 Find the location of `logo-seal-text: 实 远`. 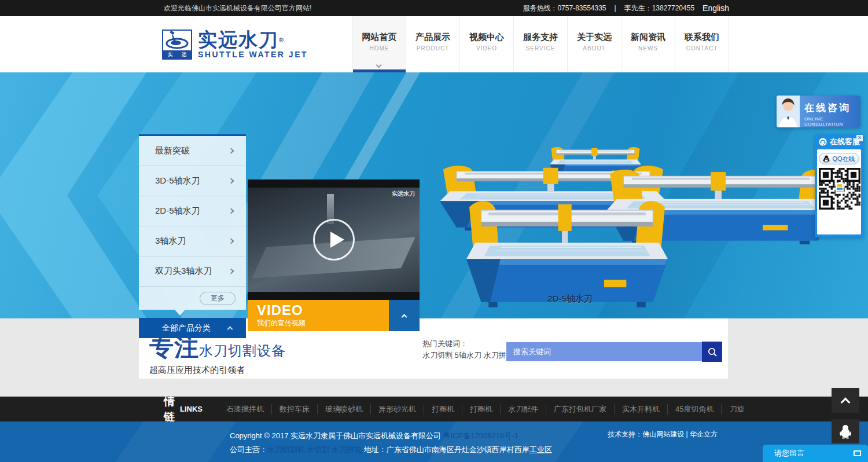

logo-seal-text: 实 远 is located at coordinates (177, 54).